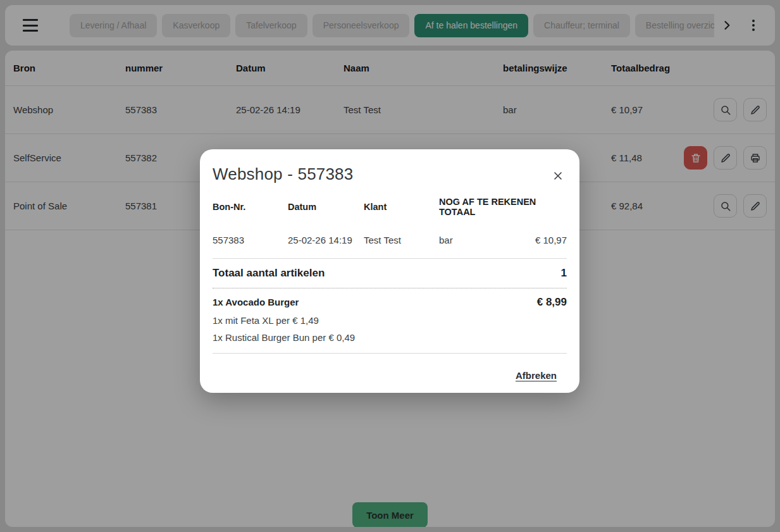  What do you see at coordinates (401, 207) in the screenshot?
I see `modal-col-klant: Klant` at bounding box center [401, 207].